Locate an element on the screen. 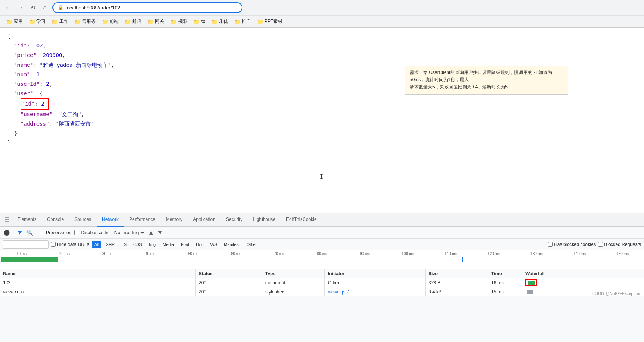 The height and width of the screenshot is (342, 644). has-blocked-cookies-label: Has blocked cookies is located at coordinates (572, 244).